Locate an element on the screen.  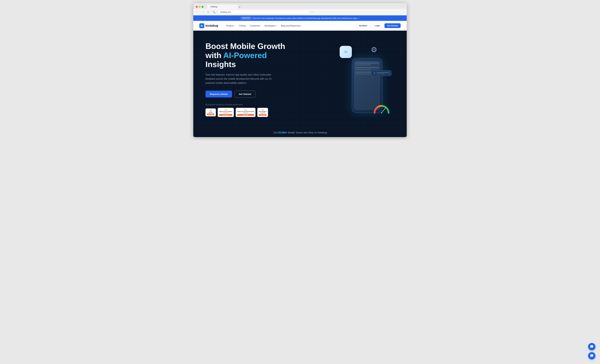
navbar: Instabug Product ▾ Pricing Customers Dev… is located at coordinates (300, 26).